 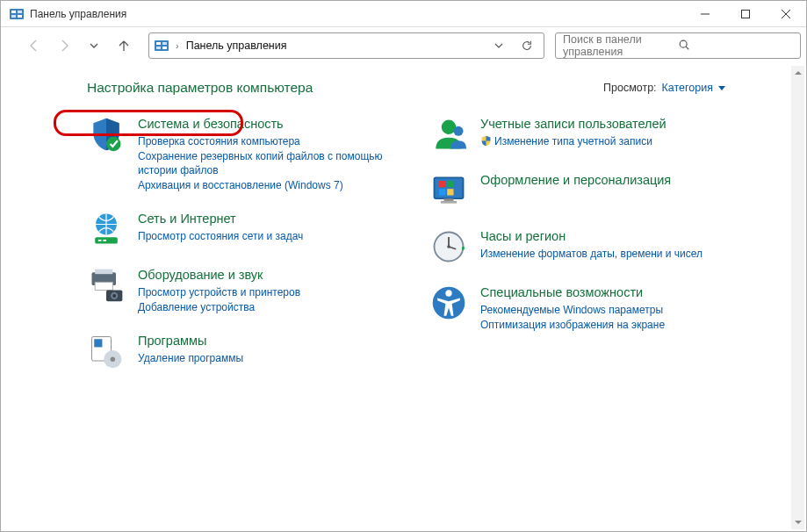 I want to click on category-sublink: Просмотр состояния сети и задач, so click(x=220, y=236).